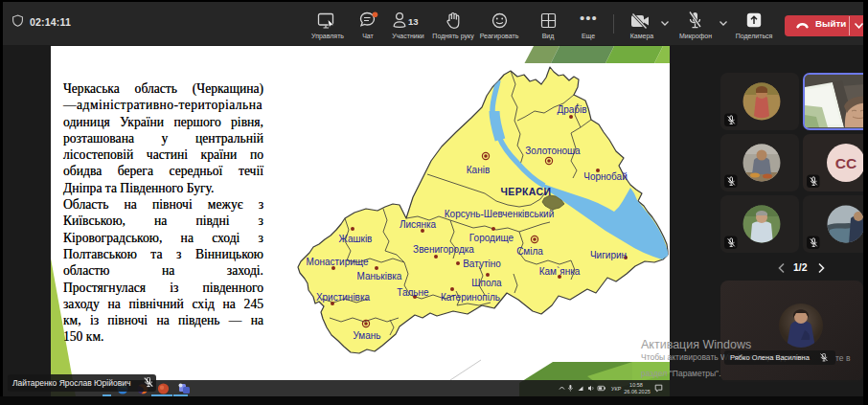 This screenshot has height=405, width=868. I want to click on svg-text: Жашків, so click(356, 239).